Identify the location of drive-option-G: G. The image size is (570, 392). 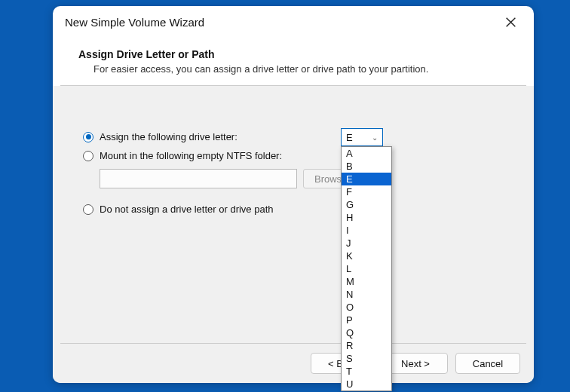
(366, 205).